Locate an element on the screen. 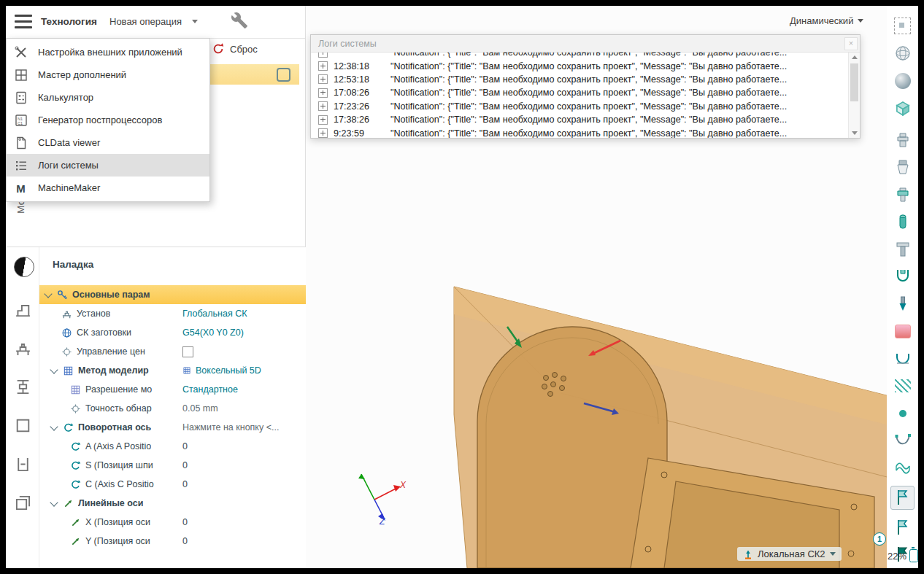  flag-icon is located at coordinates (902, 527).